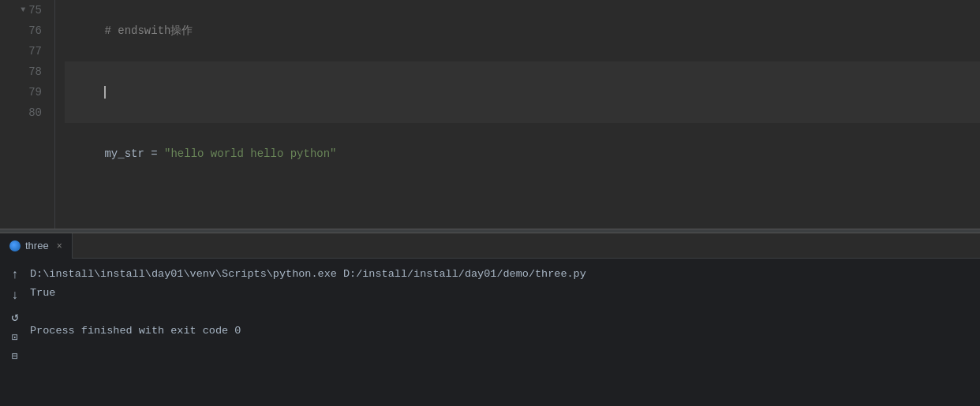 The image size is (980, 406). Describe the element at coordinates (15, 317) in the screenshot. I see `rerun-btn: ↺` at that location.